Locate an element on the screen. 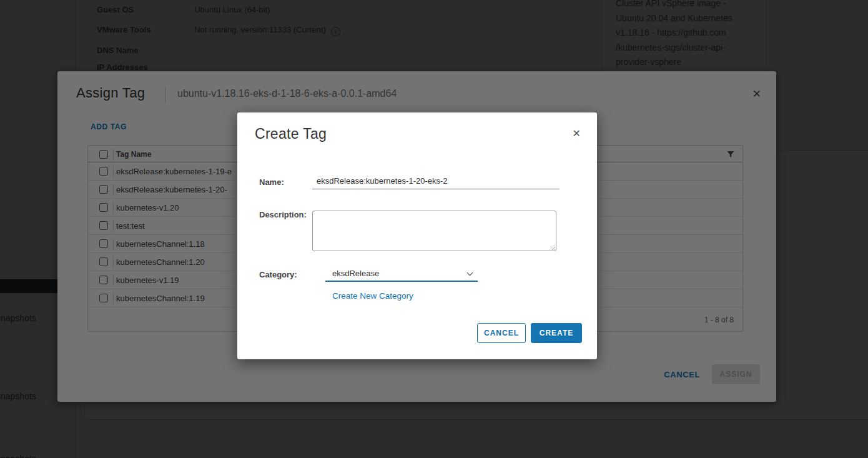 The width and height of the screenshot is (868, 458). create-new-category-link: Create New Category is located at coordinates (373, 296).